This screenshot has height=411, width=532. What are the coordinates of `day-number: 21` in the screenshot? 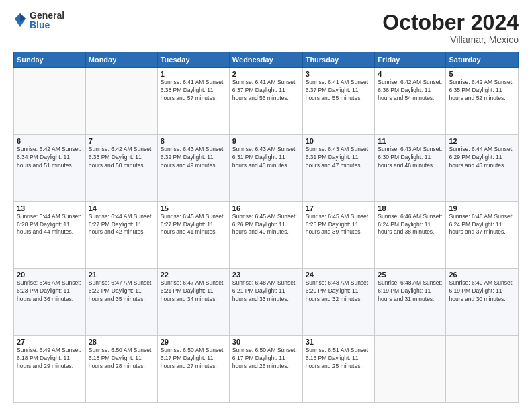 It's located at (122, 275).